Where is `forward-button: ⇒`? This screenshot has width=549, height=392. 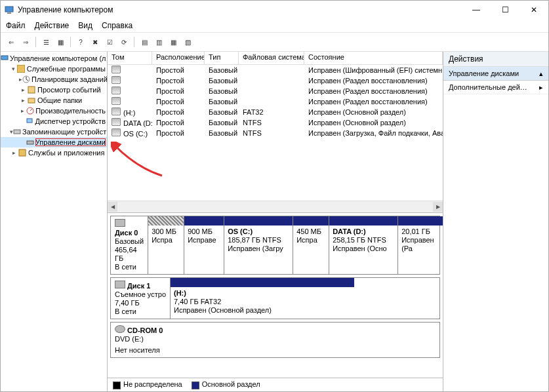 forward-button: ⇒ is located at coordinates (26, 42).